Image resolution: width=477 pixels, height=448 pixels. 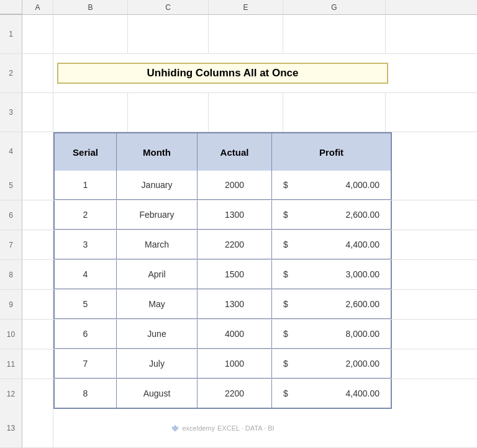 What do you see at coordinates (11, 274) in the screenshot?
I see `row-num-8: 8` at bounding box center [11, 274].